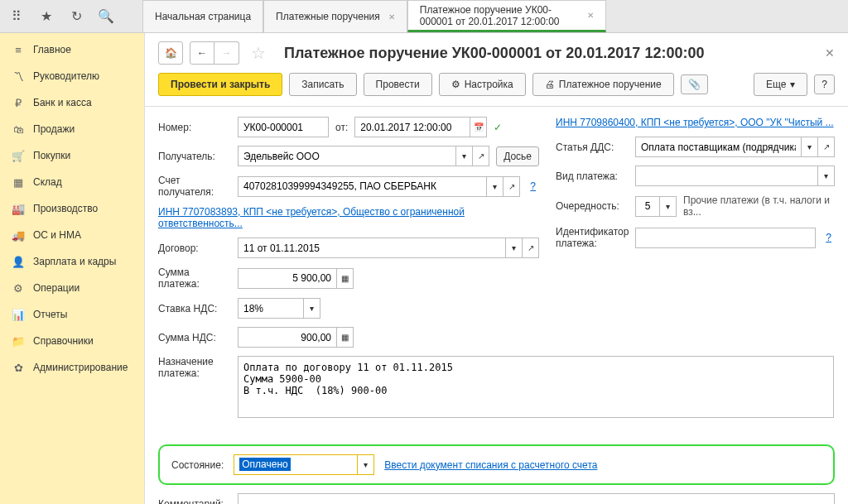 This screenshot has height=504, width=848. What do you see at coordinates (780, 84) in the screenshot?
I see `more-button: Еще ▾` at bounding box center [780, 84].